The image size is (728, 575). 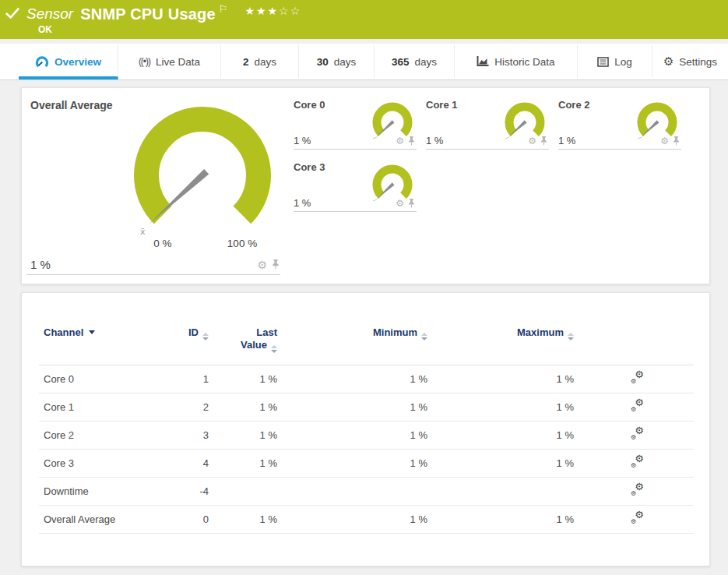 What do you see at coordinates (507, 492) in the screenshot?
I see `channel-maximum` at bounding box center [507, 492].